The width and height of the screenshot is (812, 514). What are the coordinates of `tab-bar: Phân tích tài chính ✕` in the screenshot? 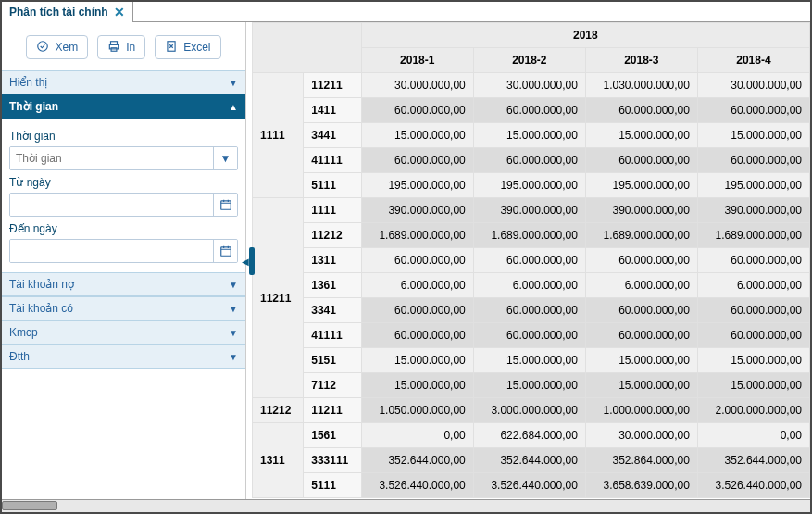 It's located at (406, 12).